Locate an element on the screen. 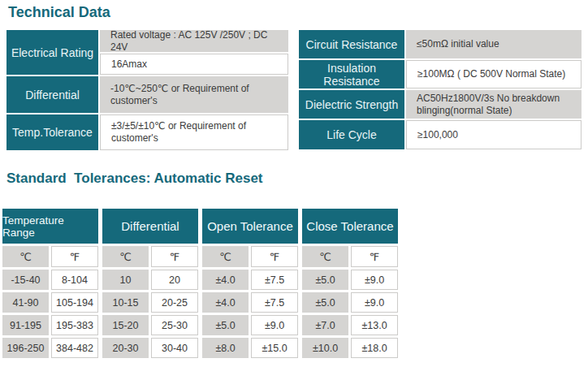  insulation-resistance-value: ≥100MΩ ( DC 500V Normal State) is located at coordinates (494, 75).